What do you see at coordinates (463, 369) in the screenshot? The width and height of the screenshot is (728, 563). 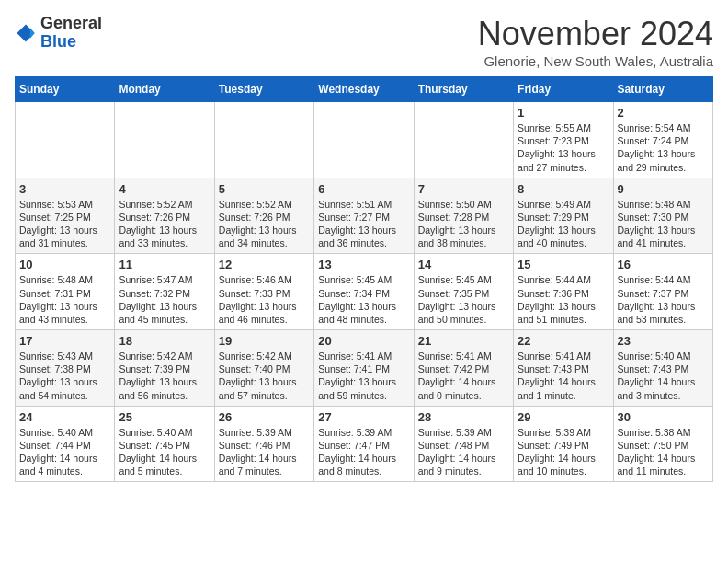 I see `day-info-line: Sunset: 7:42 PM` at bounding box center [463, 369].